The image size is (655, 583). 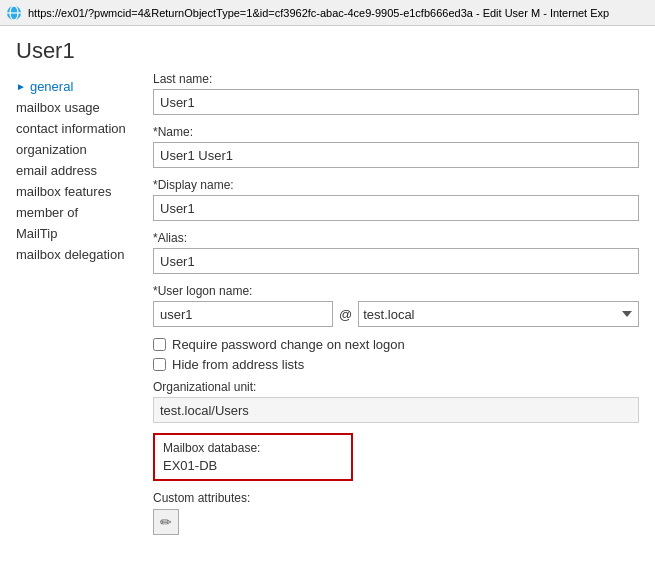 What do you see at coordinates (396, 208) in the screenshot?
I see `display-name-input` at bounding box center [396, 208].